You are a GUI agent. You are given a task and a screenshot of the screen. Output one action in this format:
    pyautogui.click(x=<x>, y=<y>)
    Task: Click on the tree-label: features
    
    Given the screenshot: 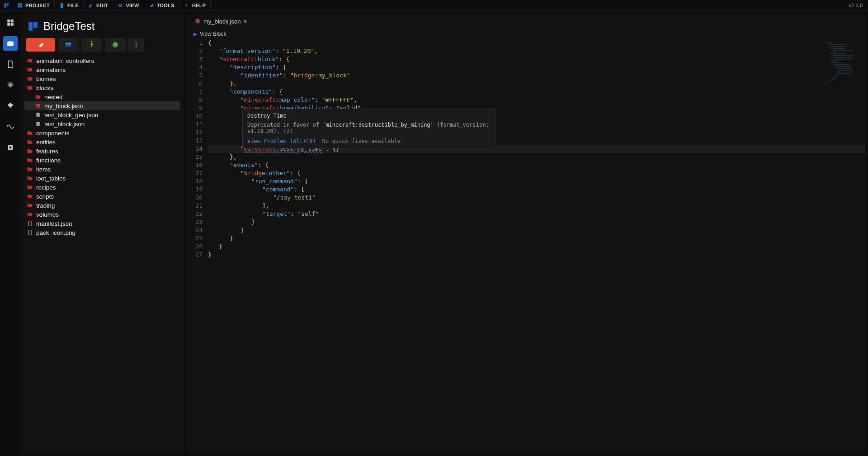 What is the action you would take?
    pyautogui.click(x=47, y=151)
    